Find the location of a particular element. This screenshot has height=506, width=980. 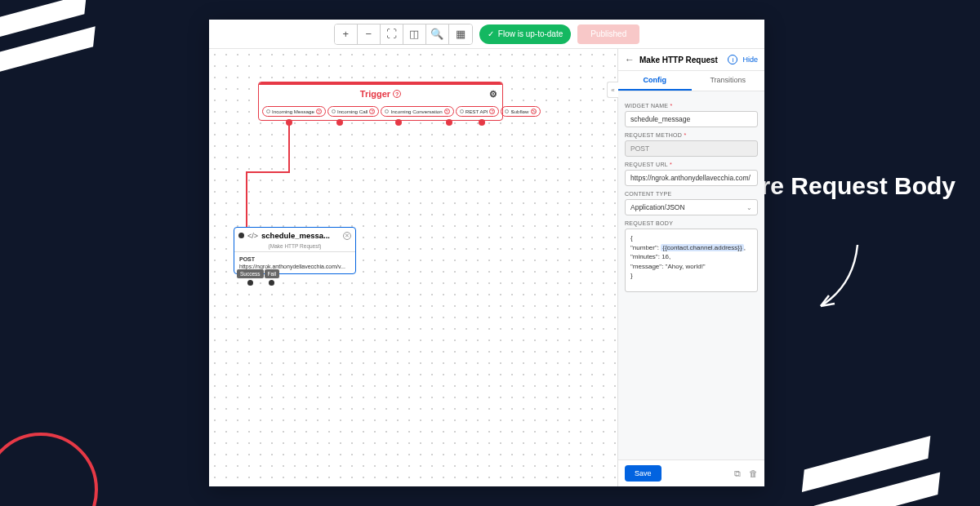

label-request-method: REQUEST METHOD is located at coordinates (691, 135).